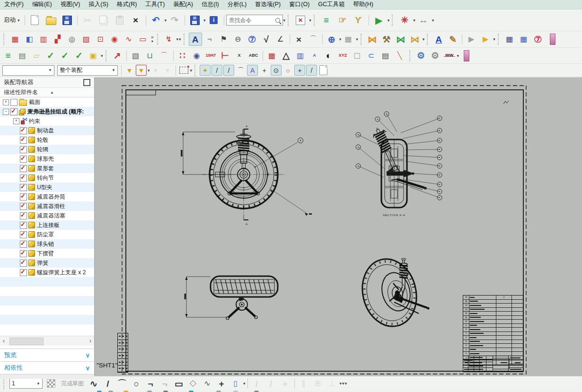 Image resolution: width=582 pixels, height=392 pixels. I want to click on center-callout-button: ⊖, so click(238, 39).